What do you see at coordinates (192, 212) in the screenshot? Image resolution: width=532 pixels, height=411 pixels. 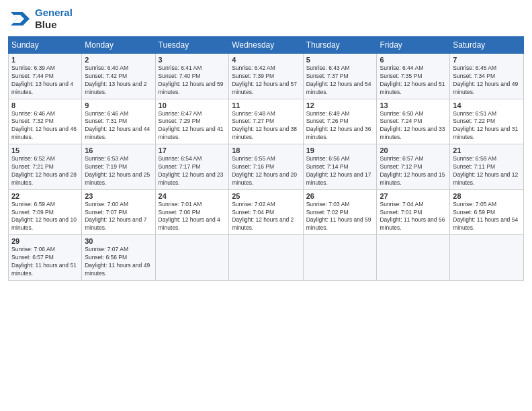 I see `day-cell-24: 24Sunrise: 7:01 AMSunset: 7:06 PMDayligh…` at bounding box center [192, 212].